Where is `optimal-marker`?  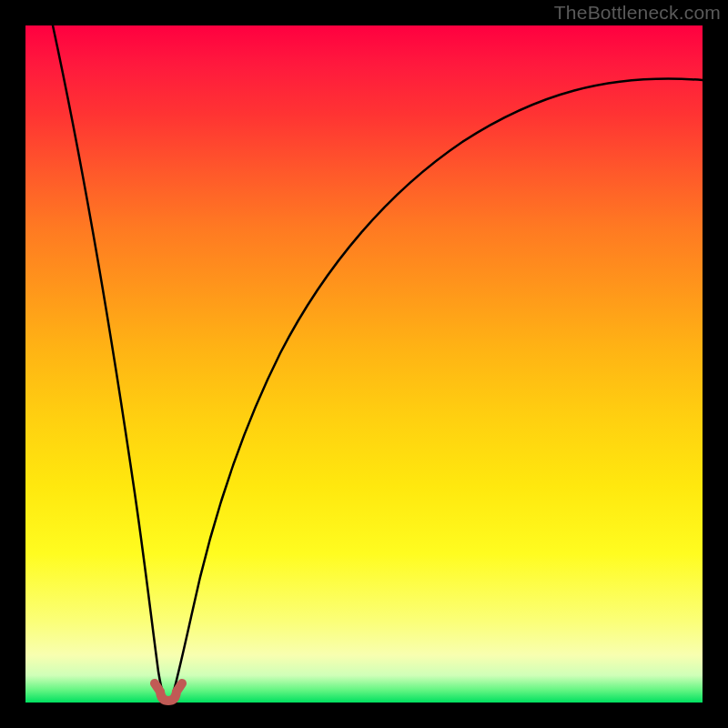 optimal-marker is located at coordinates (168, 692).